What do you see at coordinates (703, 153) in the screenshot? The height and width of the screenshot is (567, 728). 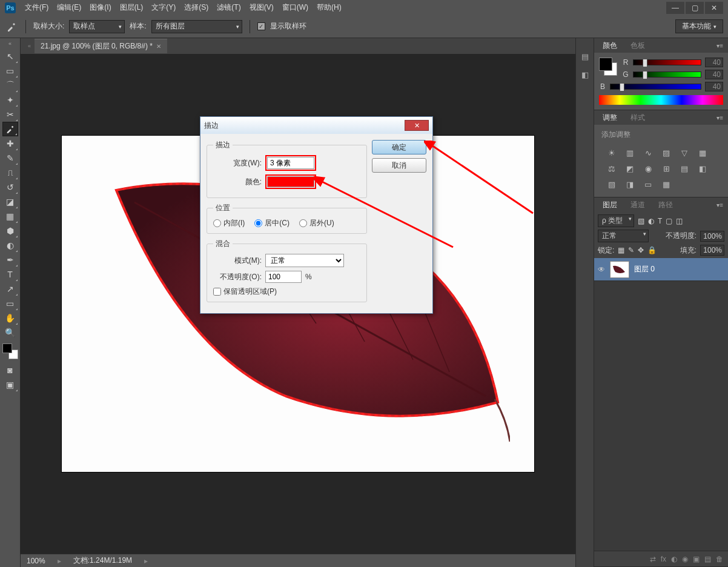 I see `adjust-hue-icon: ▦` at bounding box center [703, 153].